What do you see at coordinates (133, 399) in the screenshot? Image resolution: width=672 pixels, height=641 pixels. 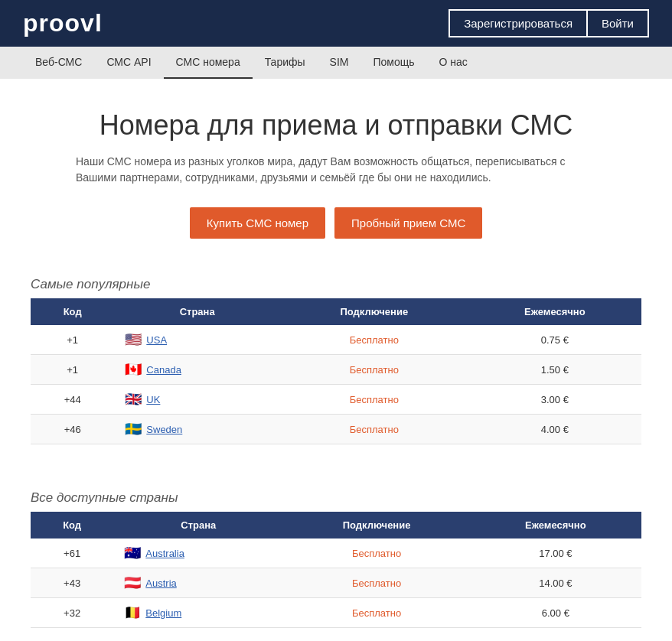 I see `flag-icon: 🇬🇧` at bounding box center [133, 399].